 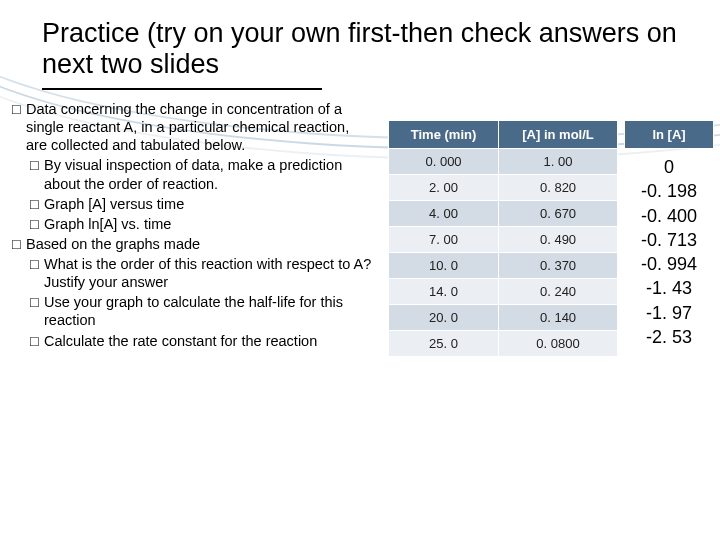 I want to click on bullet-text: Calculate the rate constant for the reac…, so click(x=209, y=341).